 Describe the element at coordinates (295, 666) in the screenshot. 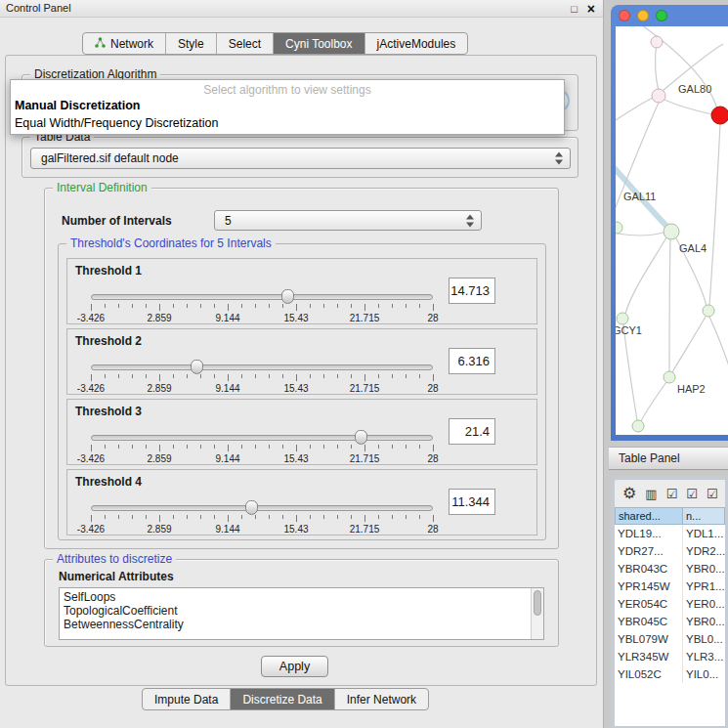

I see `apply-button: Apply` at that location.